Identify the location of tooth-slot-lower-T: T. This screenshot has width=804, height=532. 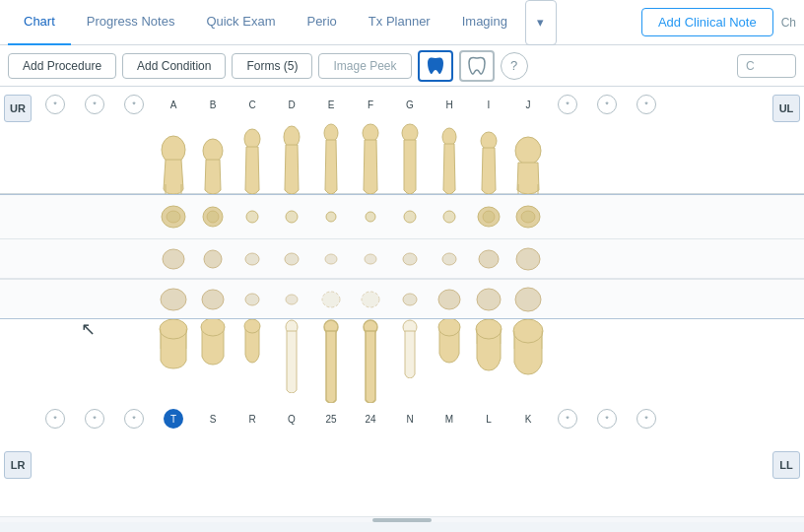
(173, 419).